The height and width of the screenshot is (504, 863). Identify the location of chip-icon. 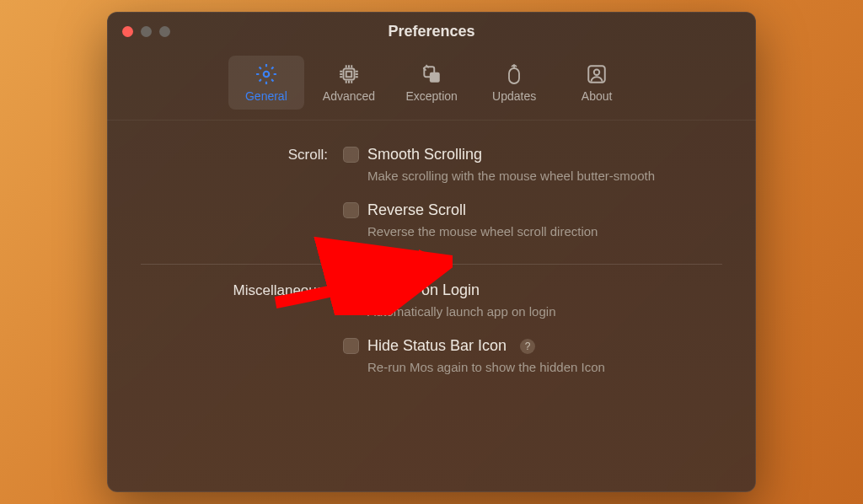
(349, 74).